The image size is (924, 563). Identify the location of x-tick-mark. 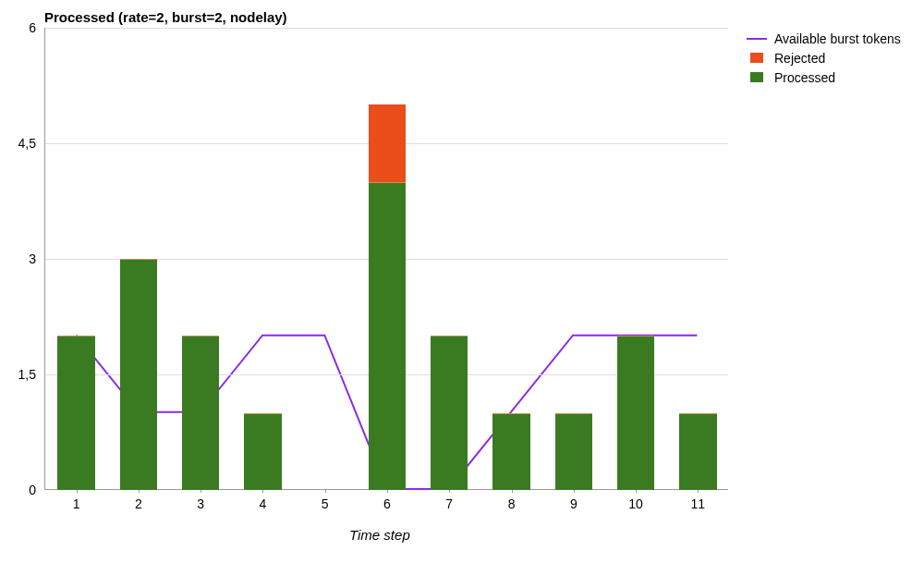
(325, 491).